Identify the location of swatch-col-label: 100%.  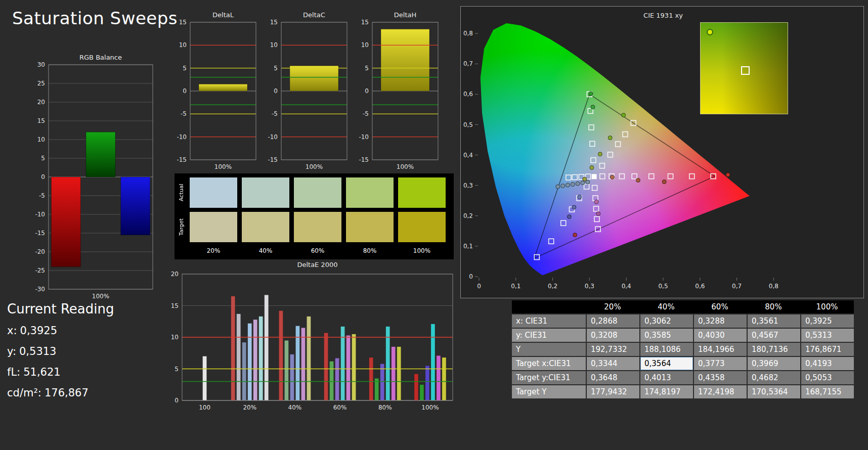
(422, 251).